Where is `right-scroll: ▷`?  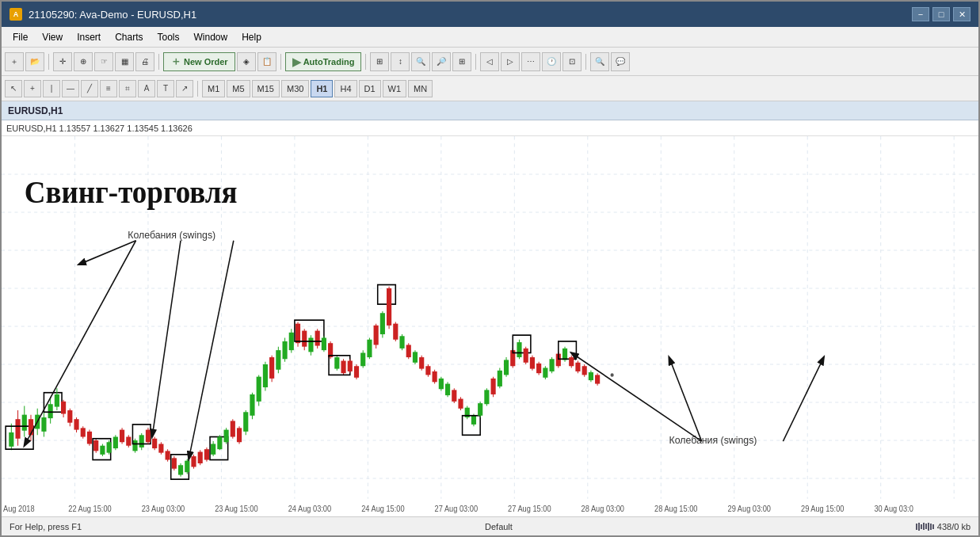 right-scroll: ▷ is located at coordinates (510, 62).